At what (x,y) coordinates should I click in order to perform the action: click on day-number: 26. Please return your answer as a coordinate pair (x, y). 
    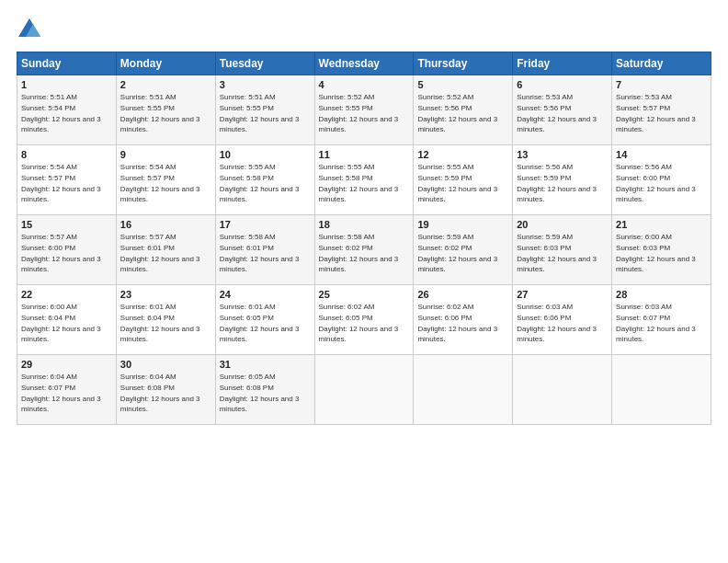
    Looking at the image, I should click on (463, 294).